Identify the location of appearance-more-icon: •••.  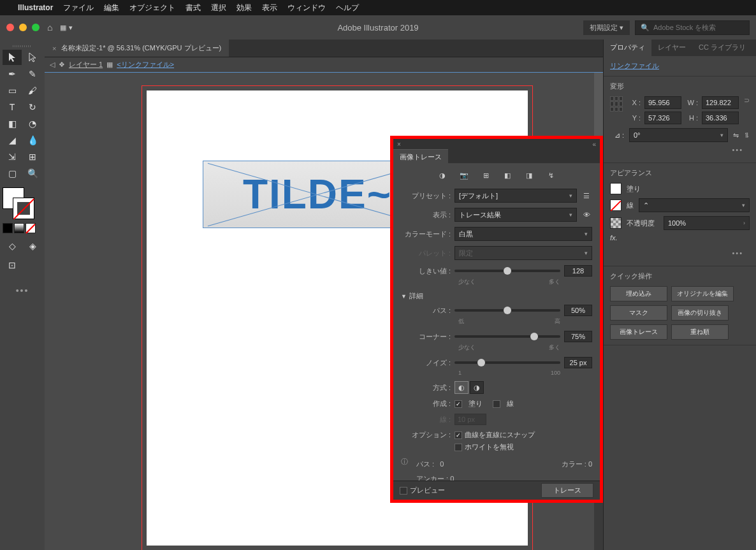
(680, 253).